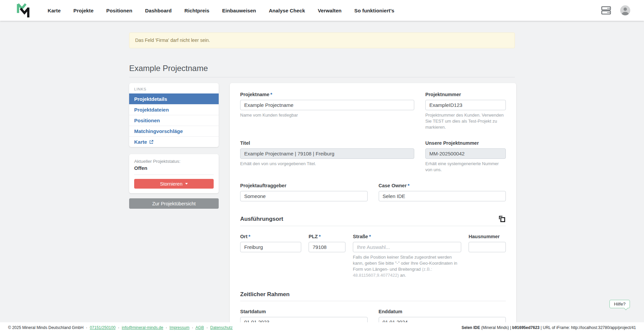 The height and width of the screenshot is (333, 644). Describe the element at coordinates (54, 11) in the screenshot. I see `nav-item-karte: Karte` at that location.